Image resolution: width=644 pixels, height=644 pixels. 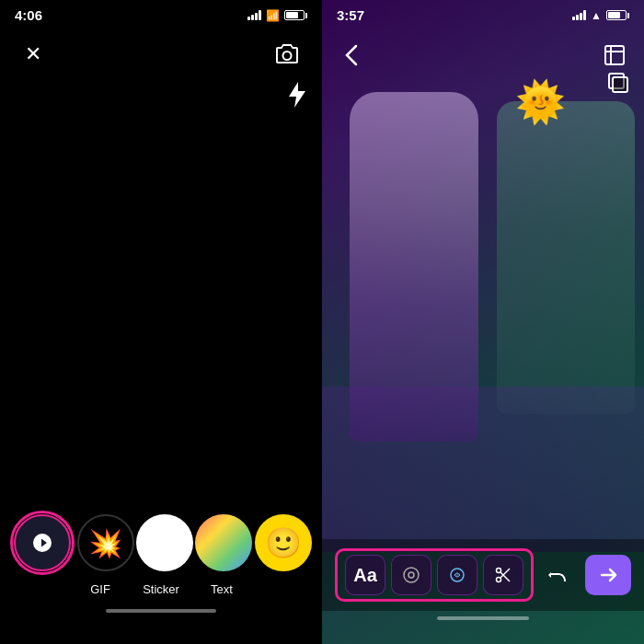 What do you see at coordinates (222, 589) in the screenshot?
I see `text-label: Text` at bounding box center [222, 589].